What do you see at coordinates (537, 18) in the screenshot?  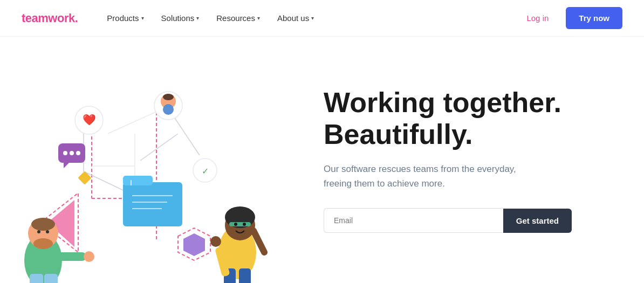 I see `login-button: Log in` at bounding box center [537, 18].